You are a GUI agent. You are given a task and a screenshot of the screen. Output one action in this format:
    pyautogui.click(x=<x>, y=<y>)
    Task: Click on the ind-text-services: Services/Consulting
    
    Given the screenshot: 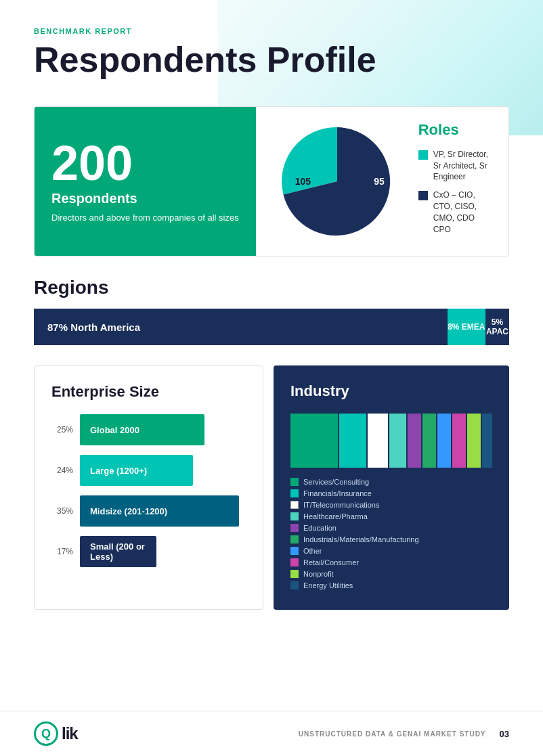 What is the action you would take?
    pyautogui.click(x=336, y=482)
    